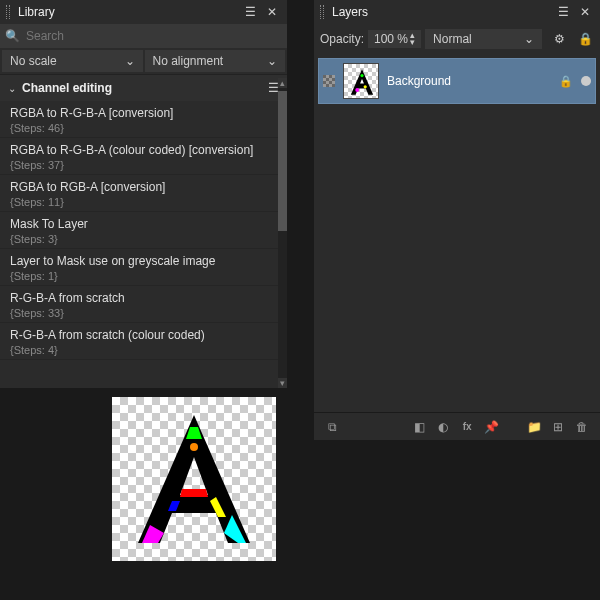 This screenshot has height=600, width=600. Describe the element at coordinates (558, 427) in the screenshot. I see `duplicate-icon: ⊞` at that location.